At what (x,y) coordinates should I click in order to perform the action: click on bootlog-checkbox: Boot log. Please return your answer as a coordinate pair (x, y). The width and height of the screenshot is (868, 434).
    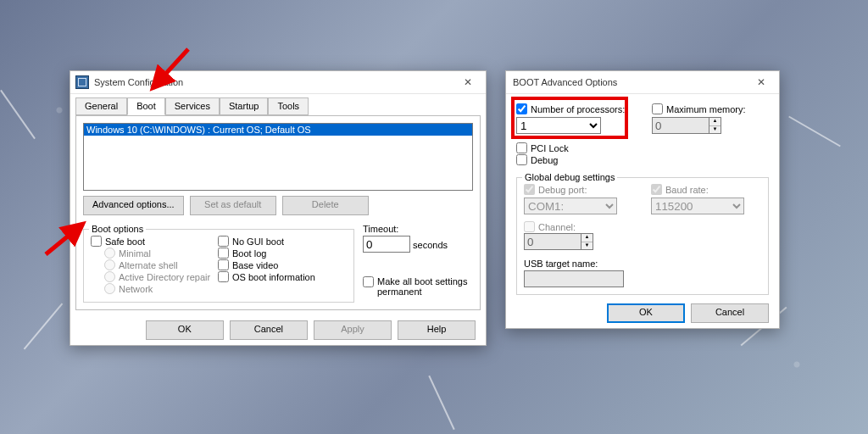
    Looking at the image, I should click on (266, 253).